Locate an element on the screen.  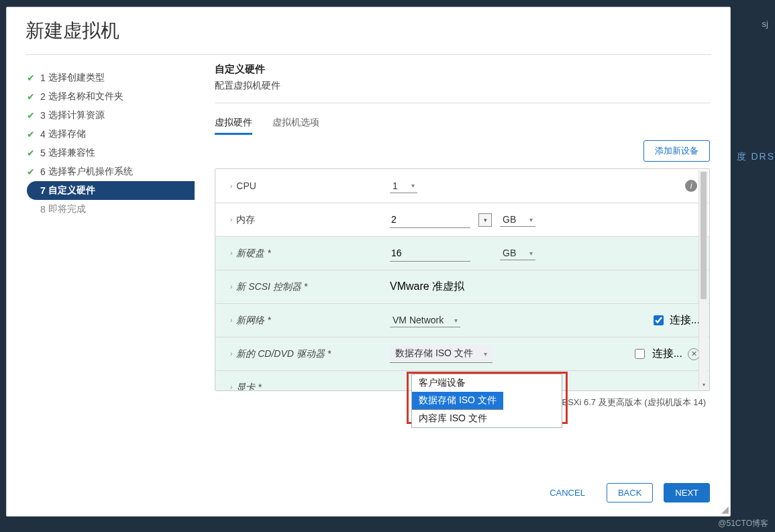
content-heading: 自定义硬件 is located at coordinates (462, 70).